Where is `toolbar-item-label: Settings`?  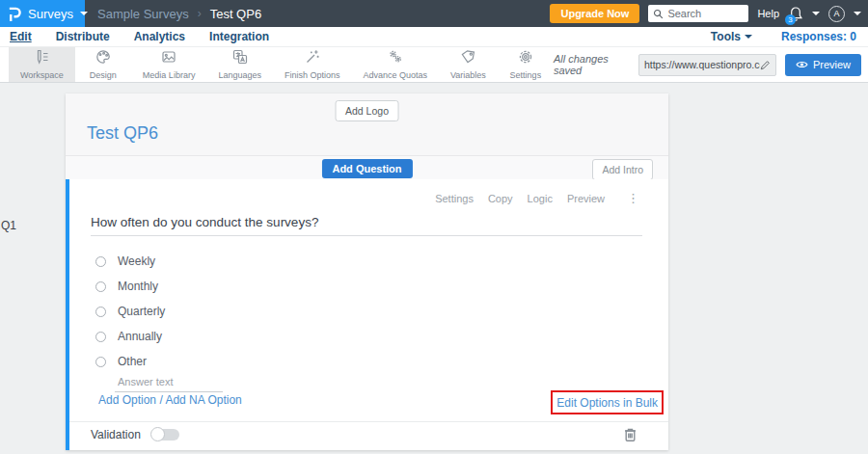
toolbar-item-label: Settings is located at coordinates (527, 75).